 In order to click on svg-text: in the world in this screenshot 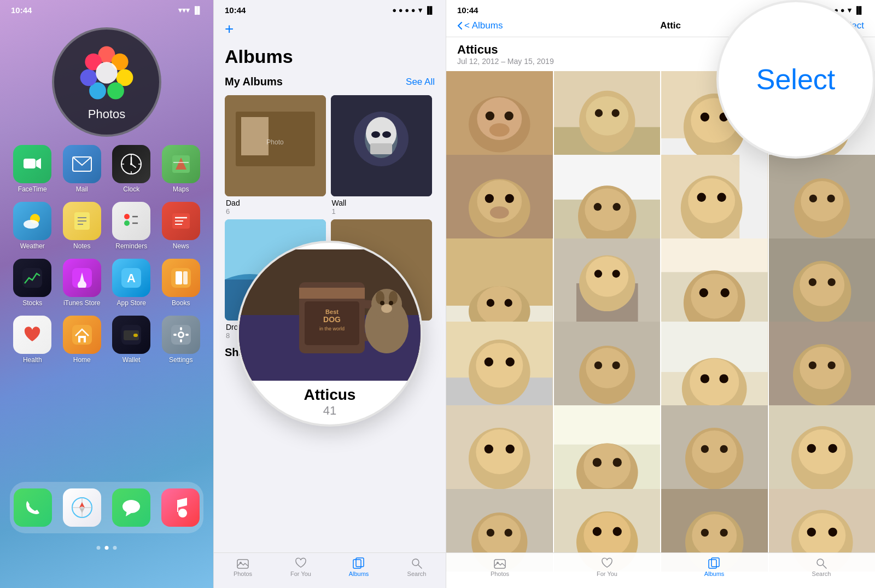, I will do `click(332, 329)`.